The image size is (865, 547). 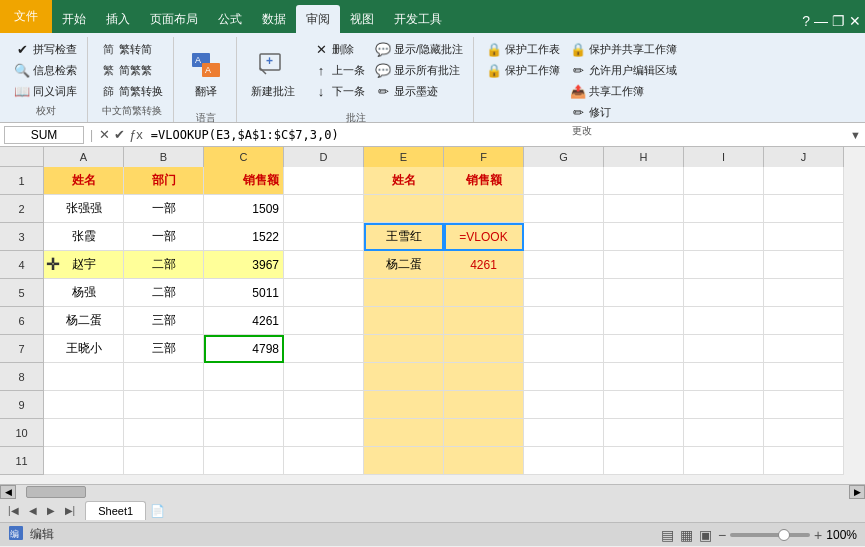 What do you see at coordinates (564, 293) in the screenshot?
I see `cell-g5` at bounding box center [564, 293].